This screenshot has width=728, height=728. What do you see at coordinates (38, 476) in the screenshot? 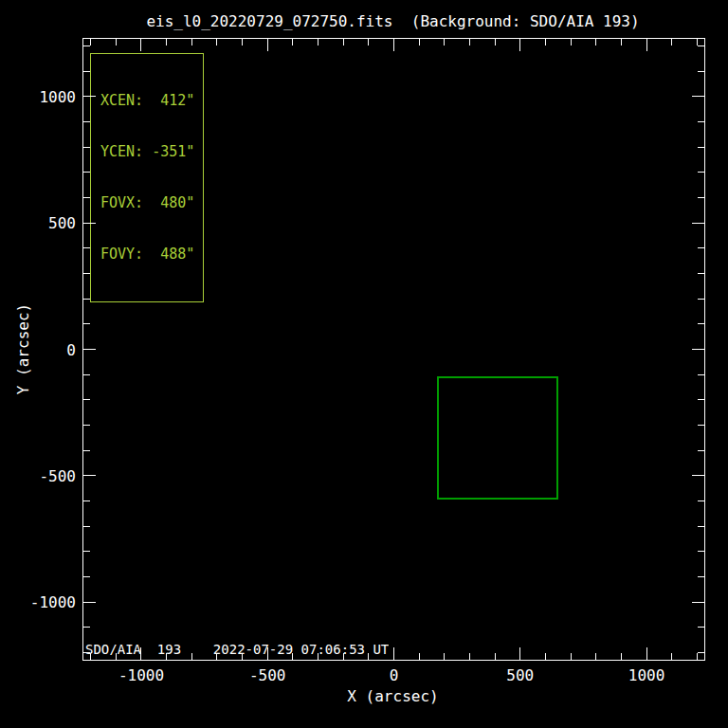
I see `y-tick-label: -500` at bounding box center [38, 476].